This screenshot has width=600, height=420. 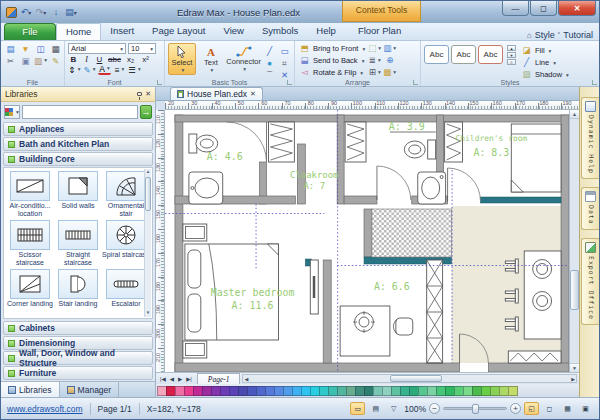 I want to click on close-panel-icon: ✕, so click(x=148, y=94).